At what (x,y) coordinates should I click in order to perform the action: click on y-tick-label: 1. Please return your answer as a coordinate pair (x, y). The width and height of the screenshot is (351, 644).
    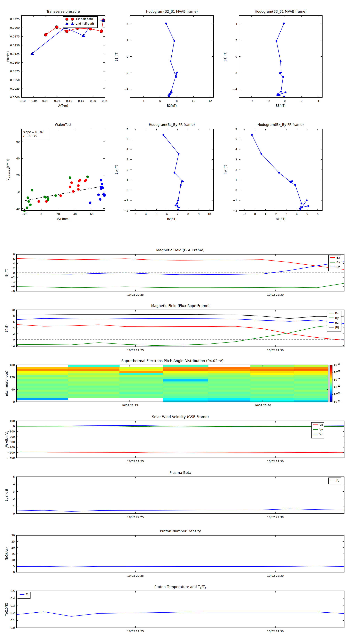
    Looking at the image, I should click on (127, 180).